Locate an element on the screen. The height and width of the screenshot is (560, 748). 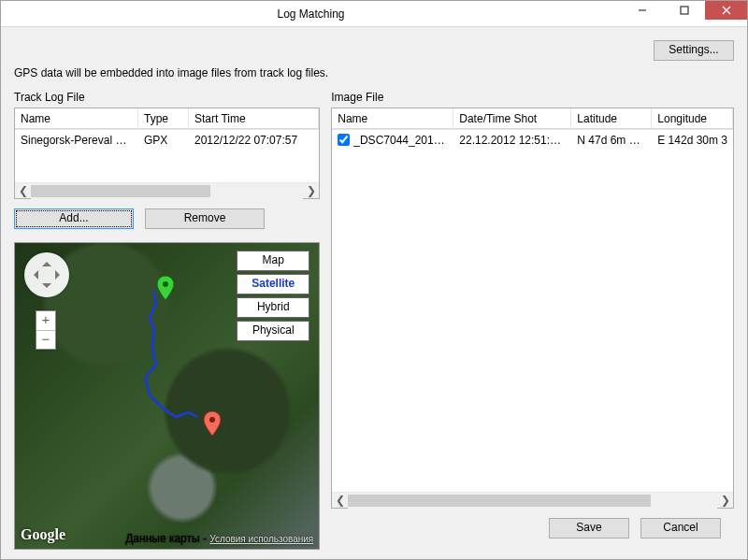
cancel-button: Cancel is located at coordinates (681, 528).